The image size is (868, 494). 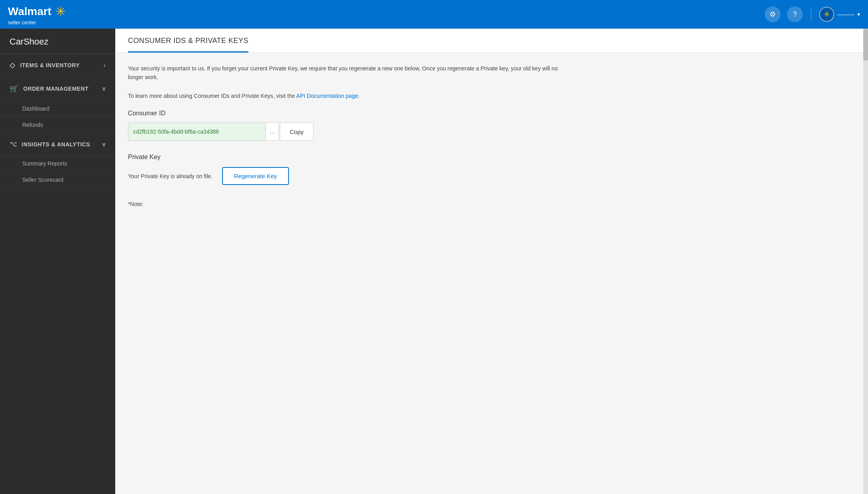 I want to click on sidebar-item-items-inventory: ◇ ITEMS & INVENTORY ›, so click(x=58, y=65).